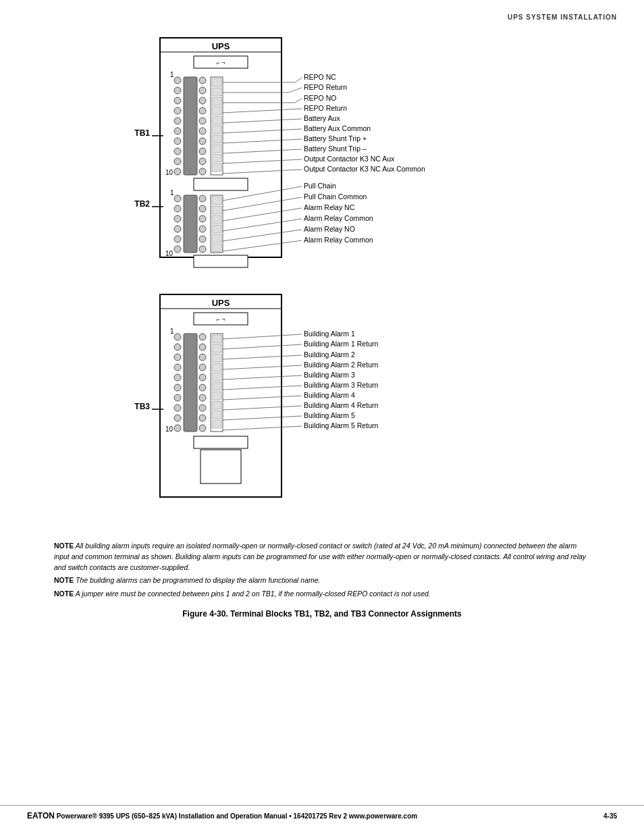 Image resolution: width=644 pixels, height=834 pixels. Describe the element at coordinates (329, 334) in the screenshot. I see `d2-label-ba1: Building Alarm 1` at that location.